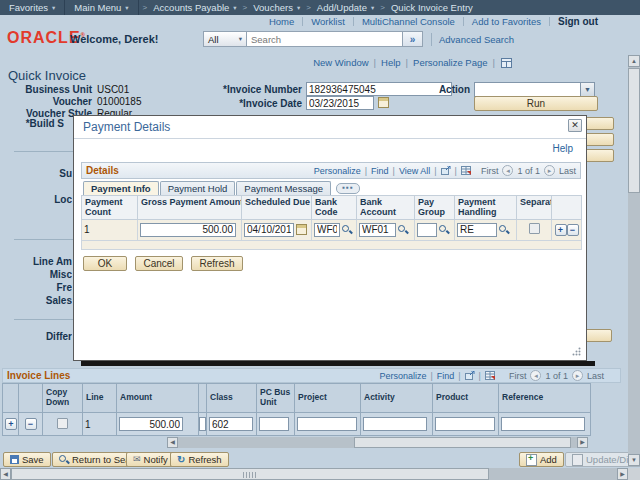 This screenshot has width=640, height=480. I want to click on tab-payment-info: Payment Info, so click(121, 188).